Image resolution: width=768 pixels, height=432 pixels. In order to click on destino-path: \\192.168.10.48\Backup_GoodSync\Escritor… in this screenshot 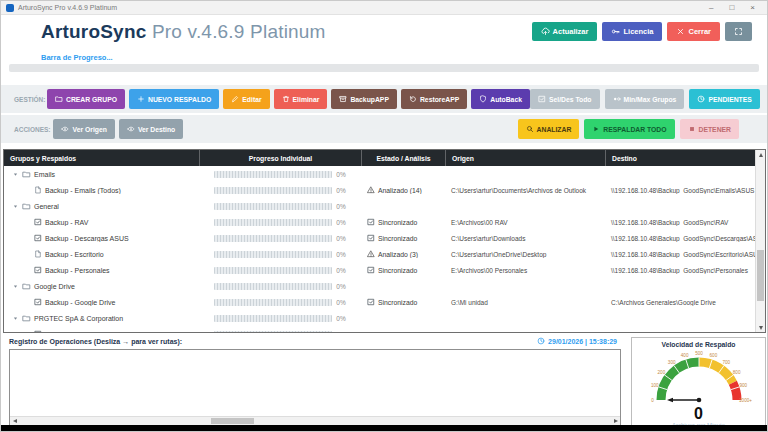, I will do `click(680, 254)`.